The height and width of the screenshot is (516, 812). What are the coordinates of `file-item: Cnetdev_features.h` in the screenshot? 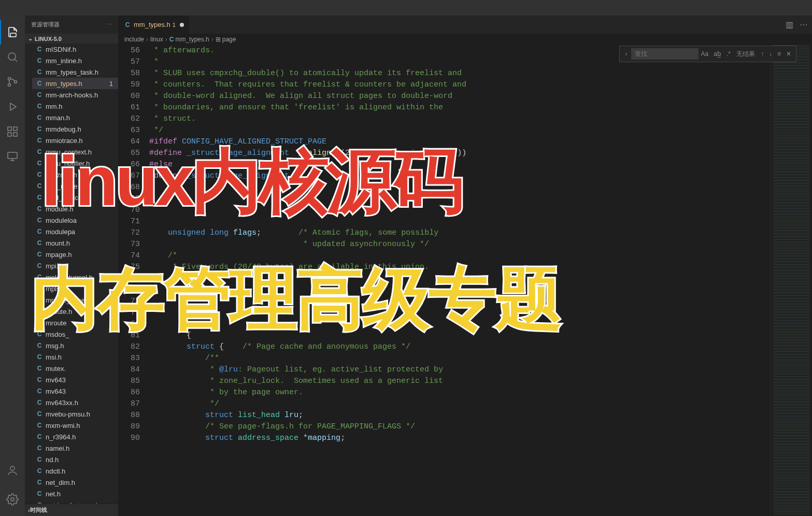 It's located at (75, 501).